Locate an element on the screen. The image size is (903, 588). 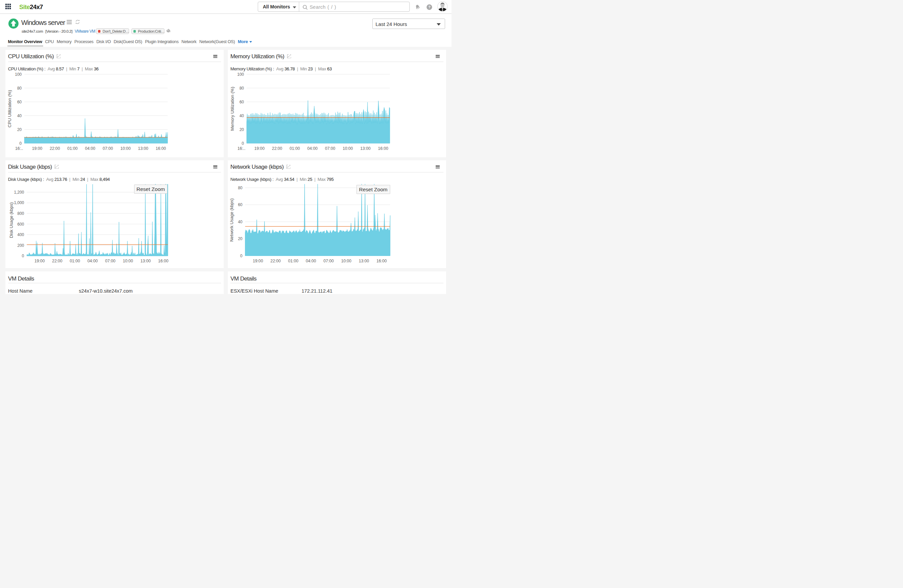
svg-text: Disk Usage (kbps) is located at coordinates (11, 220).